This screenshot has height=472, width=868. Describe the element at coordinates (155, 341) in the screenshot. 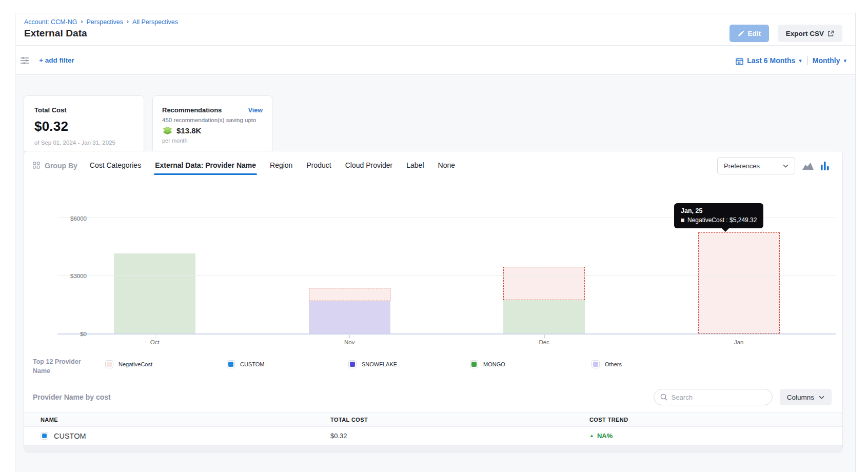

I see `x-axis-label-oct: Oct` at that location.